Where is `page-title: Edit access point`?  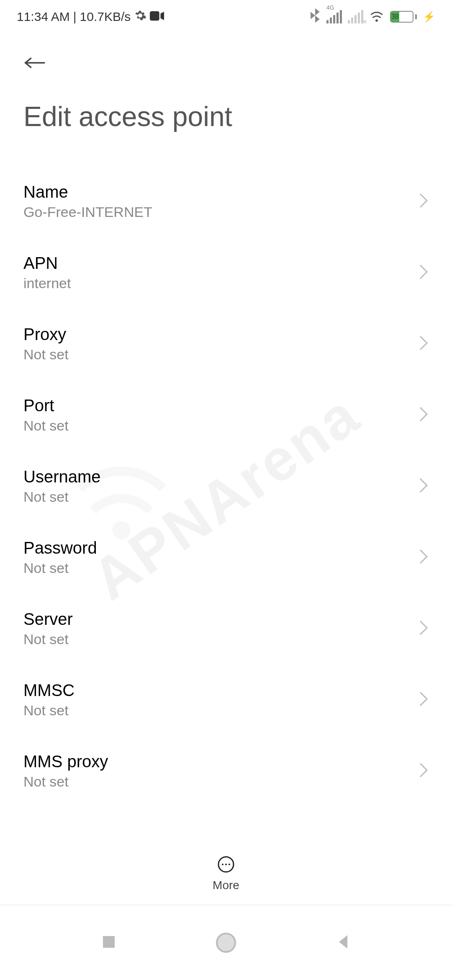 page-title: Edit access point is located at coordinates (226, 116).